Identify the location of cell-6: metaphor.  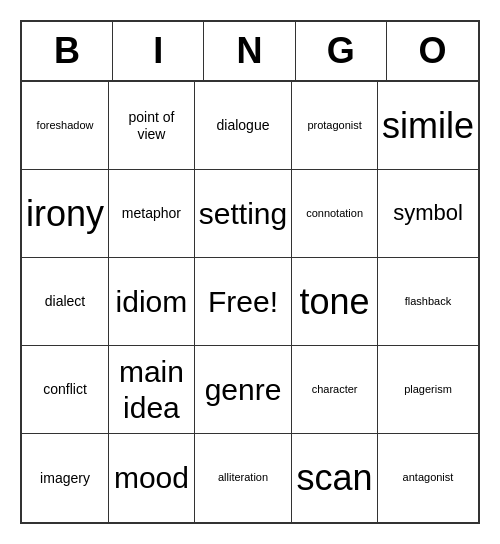
(152, 214).